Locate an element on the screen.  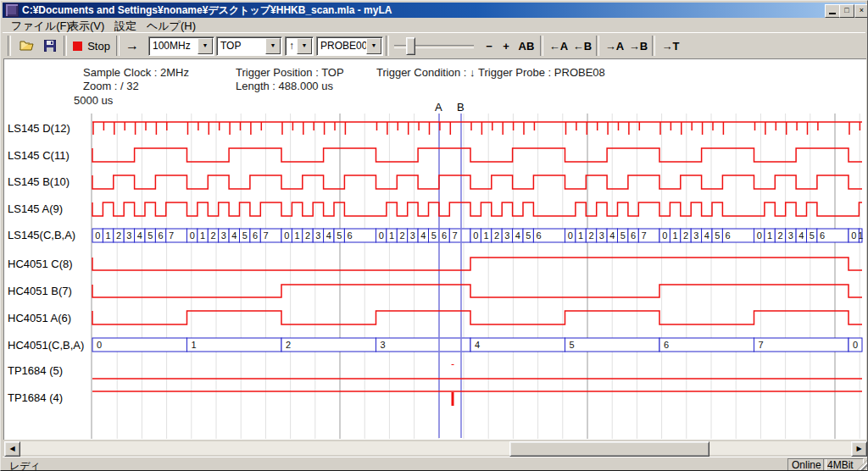
status-online-panel: Online is located at coordinates (807, 464).